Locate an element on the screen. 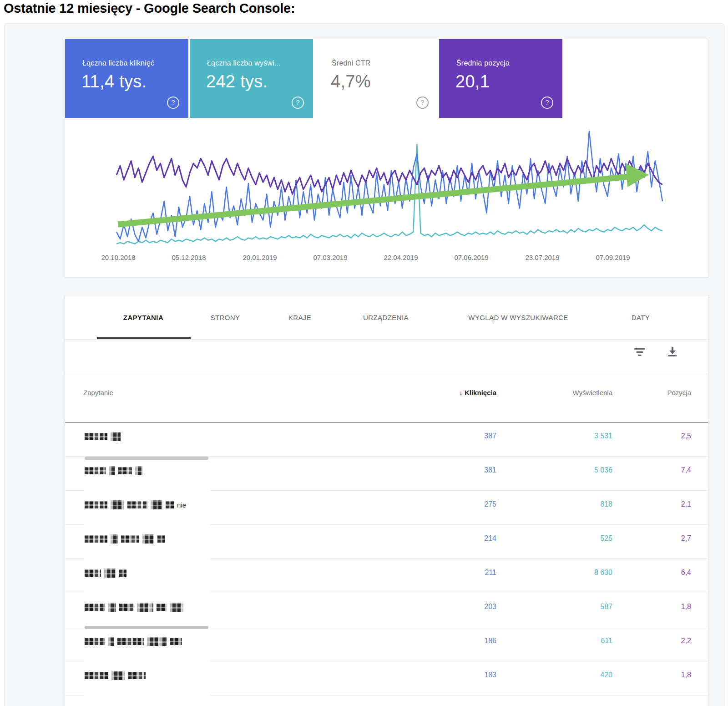  impressions-value: 3 531 is located at coordinates (571, 436).